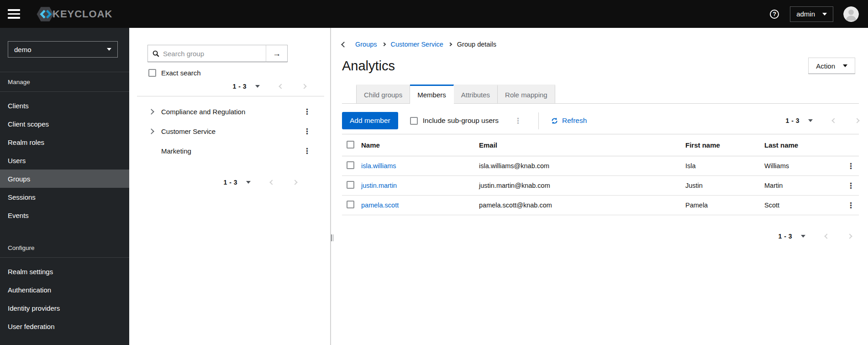 The image size is (868, 345). I want to click on sidebar-item-client-scopes: Client scopes, so click(65, 124).